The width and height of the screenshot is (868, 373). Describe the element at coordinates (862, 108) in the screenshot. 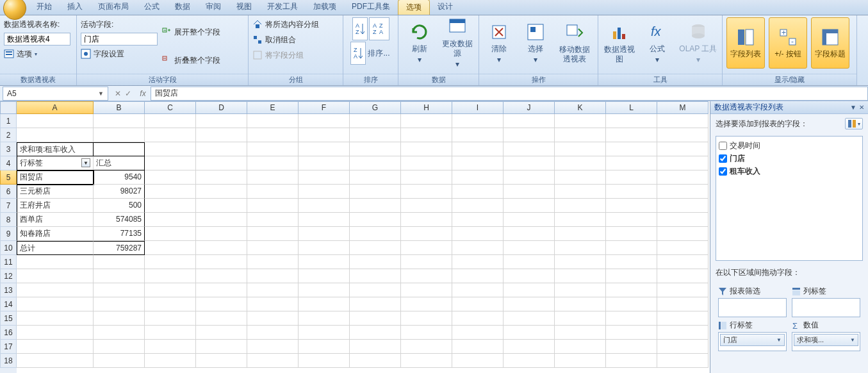

I see `close-icon: ✕` at that location.